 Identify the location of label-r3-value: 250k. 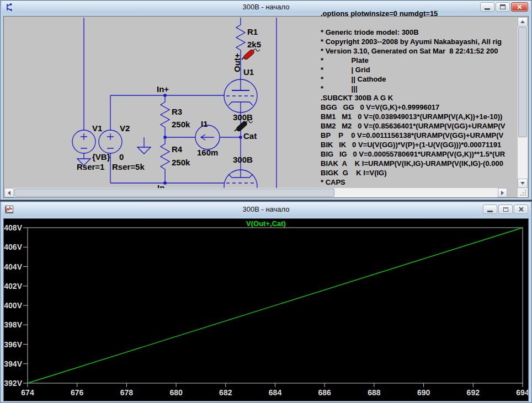
(181, 125).